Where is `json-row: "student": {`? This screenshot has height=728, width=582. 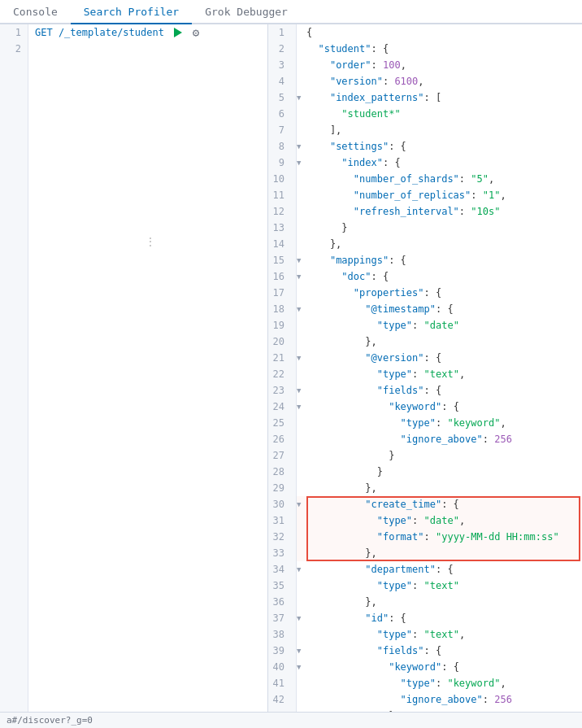
json-row: "student": { is located at coordinates (439, 49).